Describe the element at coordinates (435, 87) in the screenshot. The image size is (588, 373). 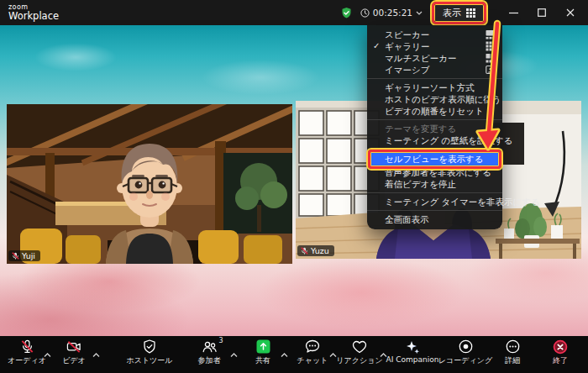
I see `menu-item-gallery-sort: ギャラリーソート方式 ›` at that location.